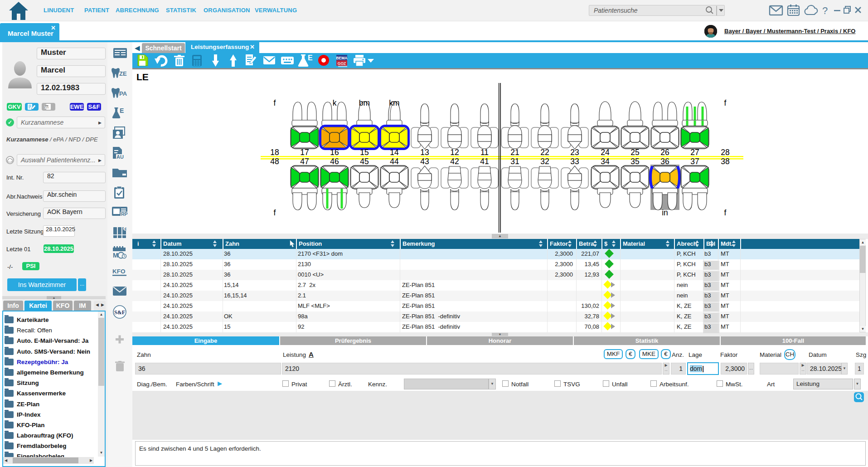 This screenshot has height=467, width=868. Describe the element at coordinates (605, 161) in the screenshot. I see `svg-text: 34` at that location.